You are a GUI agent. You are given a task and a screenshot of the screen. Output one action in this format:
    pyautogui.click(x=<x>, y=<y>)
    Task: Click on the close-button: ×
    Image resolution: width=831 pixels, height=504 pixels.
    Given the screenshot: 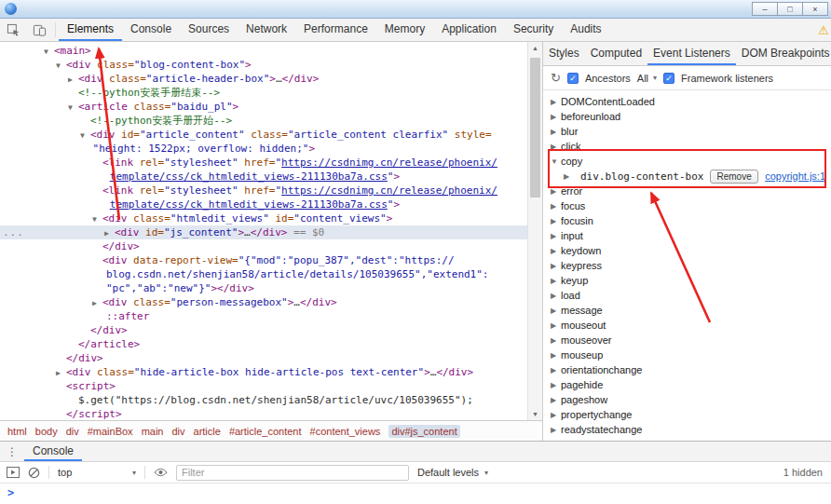 What is the action you would take?
    pyautogui.click(x=815, y=9)
    